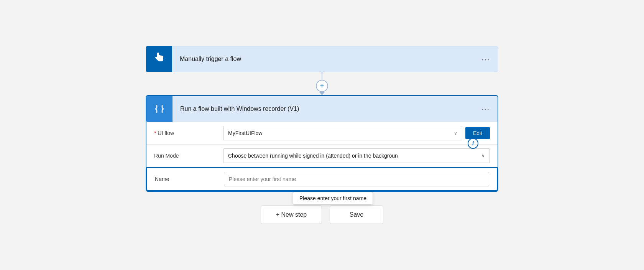  What do you see at coordinates (473, 143) in the screenshot?
I see `action-info-button: i` at bounding box center [473, 143].